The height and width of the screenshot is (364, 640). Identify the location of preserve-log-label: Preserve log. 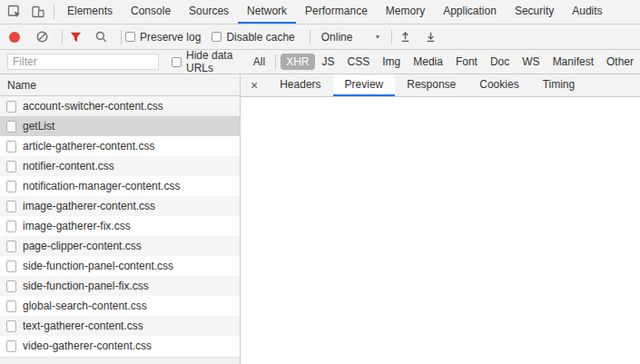
(171, 37).